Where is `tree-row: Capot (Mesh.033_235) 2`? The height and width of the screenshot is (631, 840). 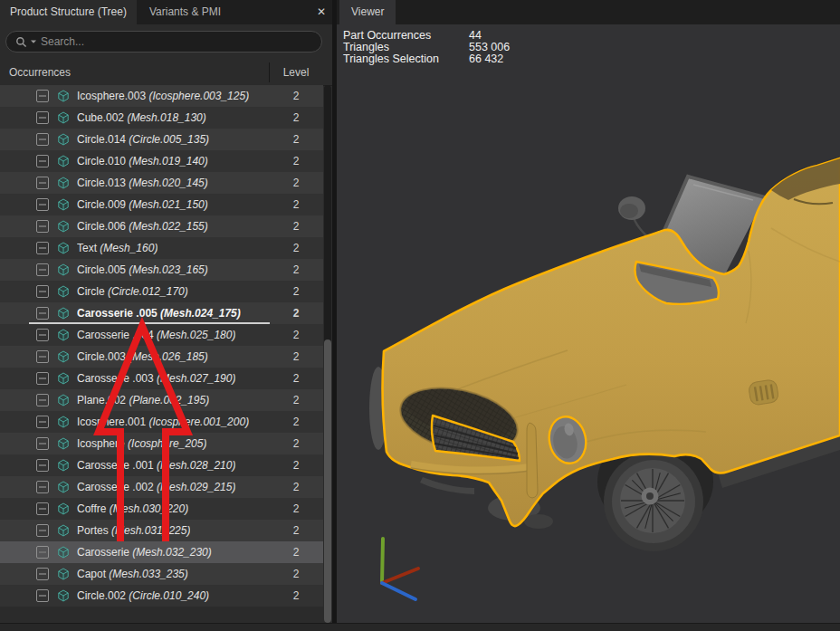
tree-row: Capot (Mesh.033_235) 2 is located at coordinates (161, 574).